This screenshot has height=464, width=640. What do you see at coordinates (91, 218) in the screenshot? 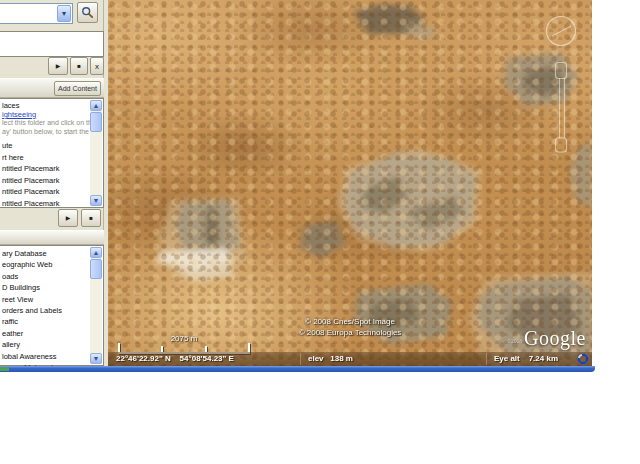
I see `stop-tour-button: ■` at bounding box center [91, 218].